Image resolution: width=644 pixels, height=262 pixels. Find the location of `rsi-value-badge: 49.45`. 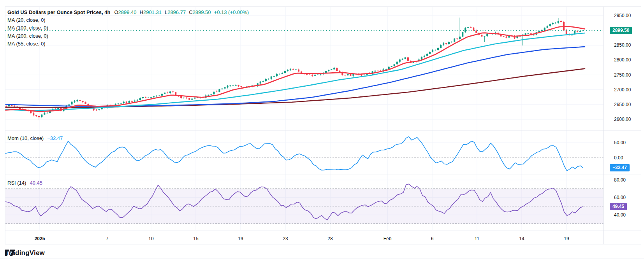

rsi-value-badge: 49.45 is located at coordinates (618, 207).